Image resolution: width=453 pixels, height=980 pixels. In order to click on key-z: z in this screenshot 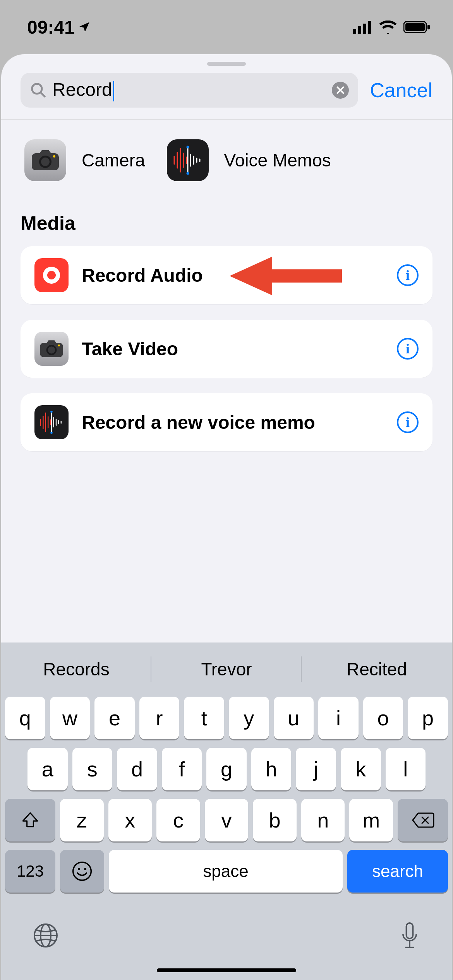, I will do `click(82, 820)`.